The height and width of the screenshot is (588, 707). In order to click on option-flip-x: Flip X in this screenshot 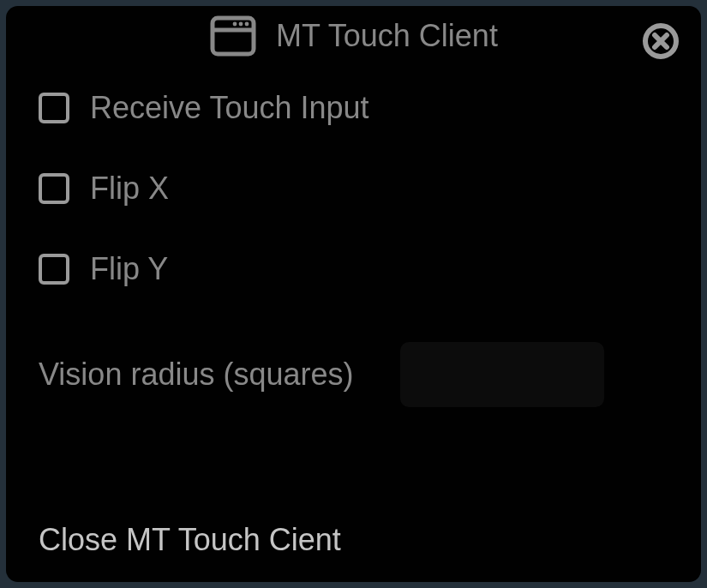, I will do `click(353, 189)`.